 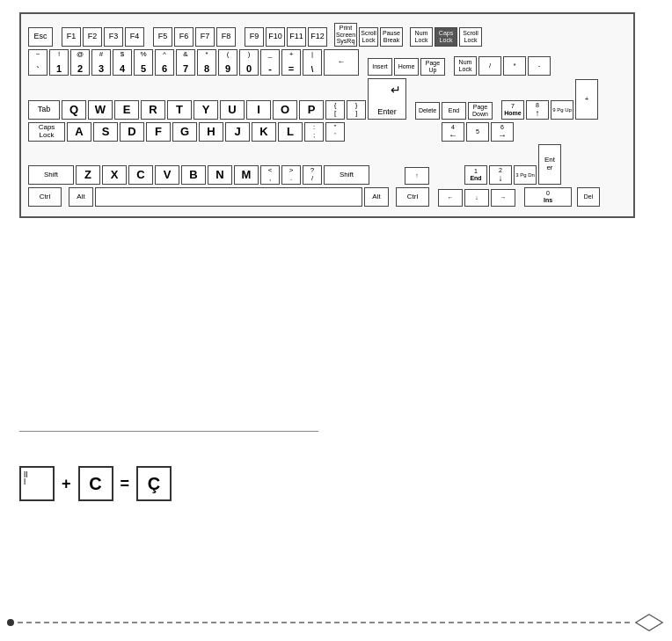 I want to click on key-f11: F11, so click(x=296, y=37).